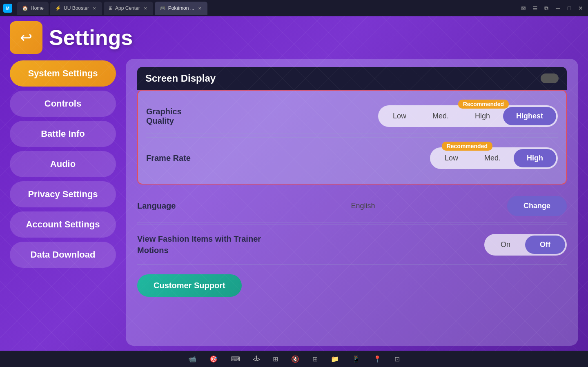 The height and width of the screenshot is (367, 588). I want to click on header: ↩ Settings, so click(294, 38).